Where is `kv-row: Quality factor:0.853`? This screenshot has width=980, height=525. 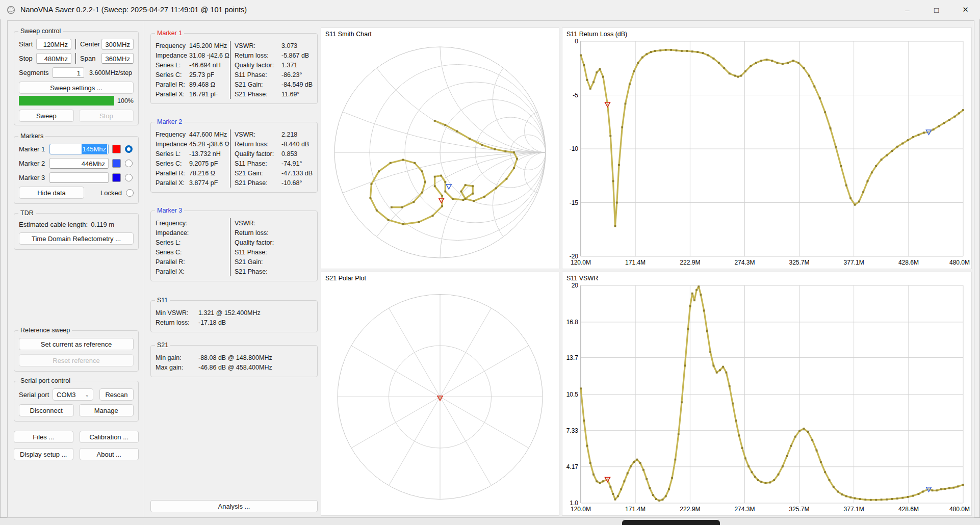 kv-row: Quality factor:0.853 is located at coordinates (273, 154).